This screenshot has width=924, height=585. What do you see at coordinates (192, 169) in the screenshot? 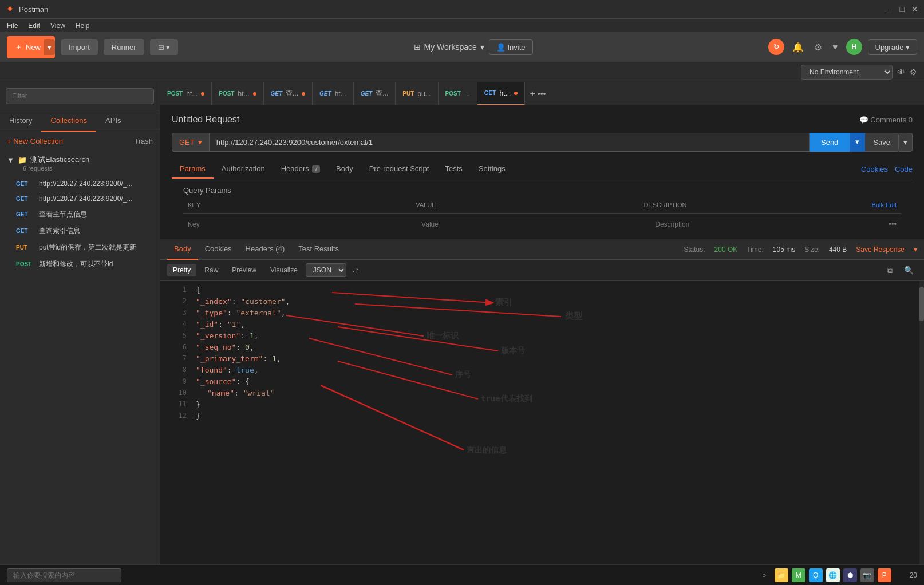
I see `req-tab-params: Params` at bounding box center [192, 169].